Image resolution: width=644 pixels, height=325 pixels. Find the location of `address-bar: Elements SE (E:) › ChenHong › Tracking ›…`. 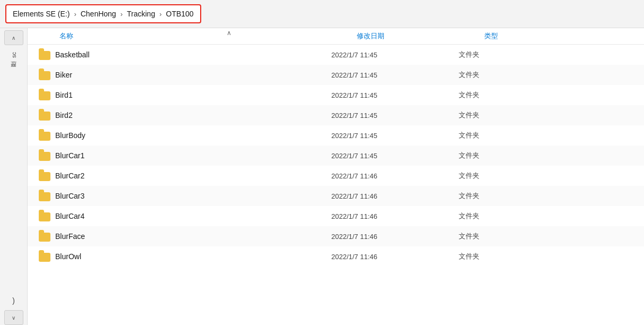

address-bar: Elements SE (E:) › ChenHong › Tracking ›… is located at coordinates (103, 14).